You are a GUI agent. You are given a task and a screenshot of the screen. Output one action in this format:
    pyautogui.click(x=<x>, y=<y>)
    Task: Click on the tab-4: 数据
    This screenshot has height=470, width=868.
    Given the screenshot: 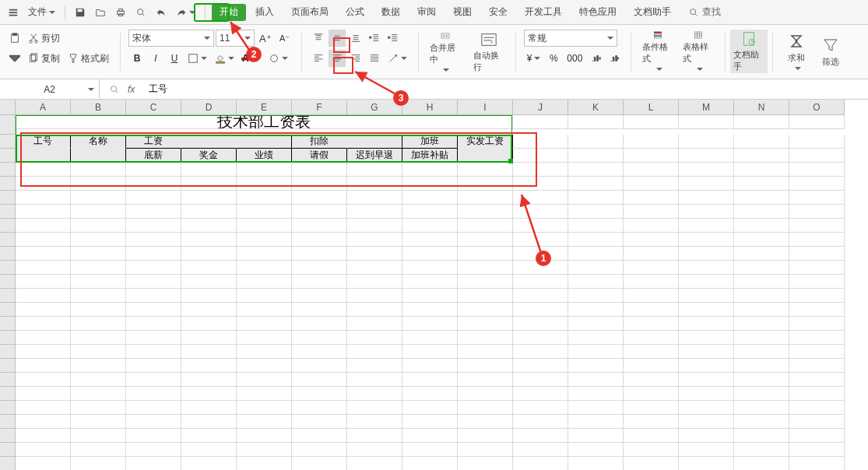 What is the action you would take?
    pyautogui.click(x=391, y=12)
    